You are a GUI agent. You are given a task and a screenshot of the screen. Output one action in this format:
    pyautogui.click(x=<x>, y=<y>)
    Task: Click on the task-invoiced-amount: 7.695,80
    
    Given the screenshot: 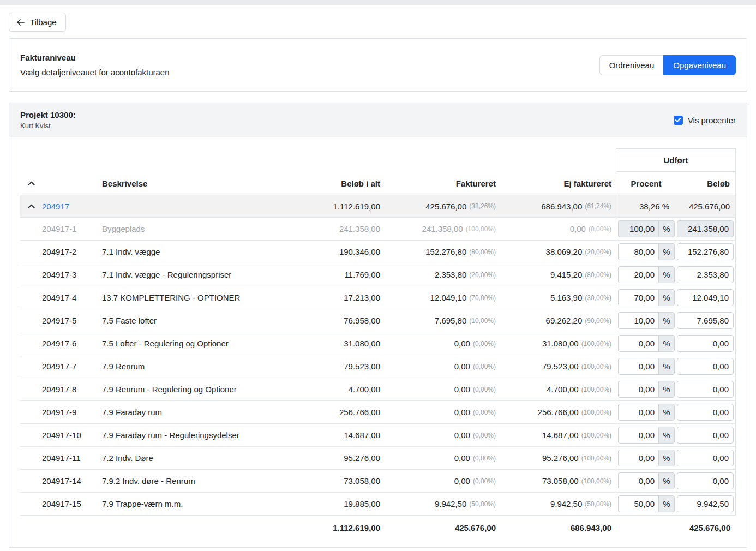 What is the action you would take?
    pyautogui.click(x=451, y=321)
    